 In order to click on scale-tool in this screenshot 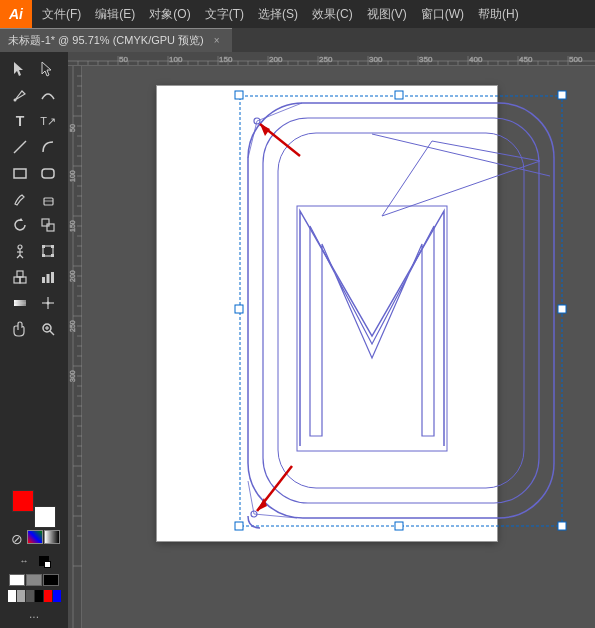, I will do `click(48, 225)`.